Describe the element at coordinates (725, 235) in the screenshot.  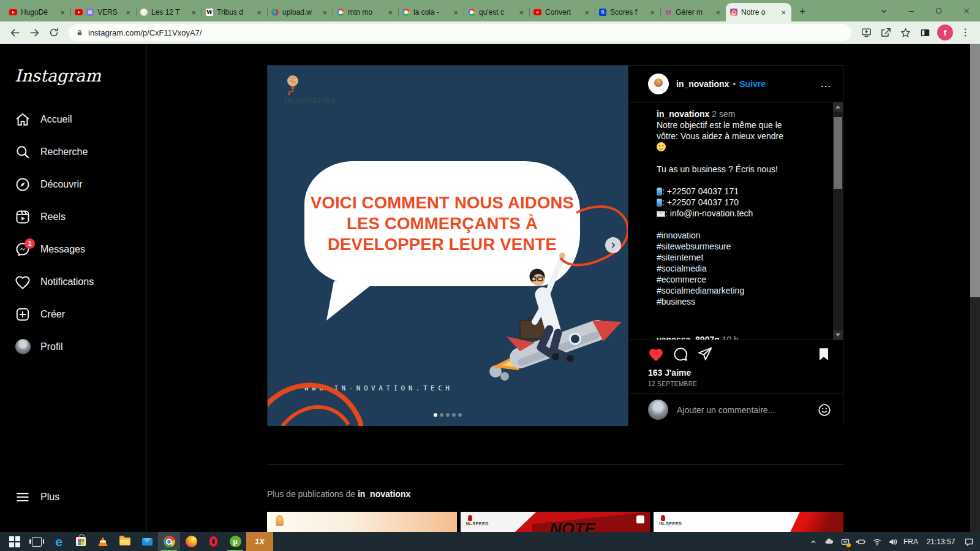
I see `hashtag-link: #innovation` at that location.